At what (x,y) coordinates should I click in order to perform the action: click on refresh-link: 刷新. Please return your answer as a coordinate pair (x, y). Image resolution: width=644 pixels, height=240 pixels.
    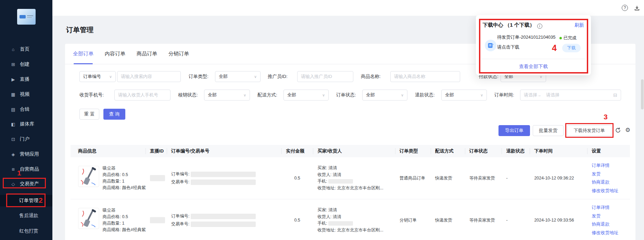
    Looking at the image, I should click on (579, 25).